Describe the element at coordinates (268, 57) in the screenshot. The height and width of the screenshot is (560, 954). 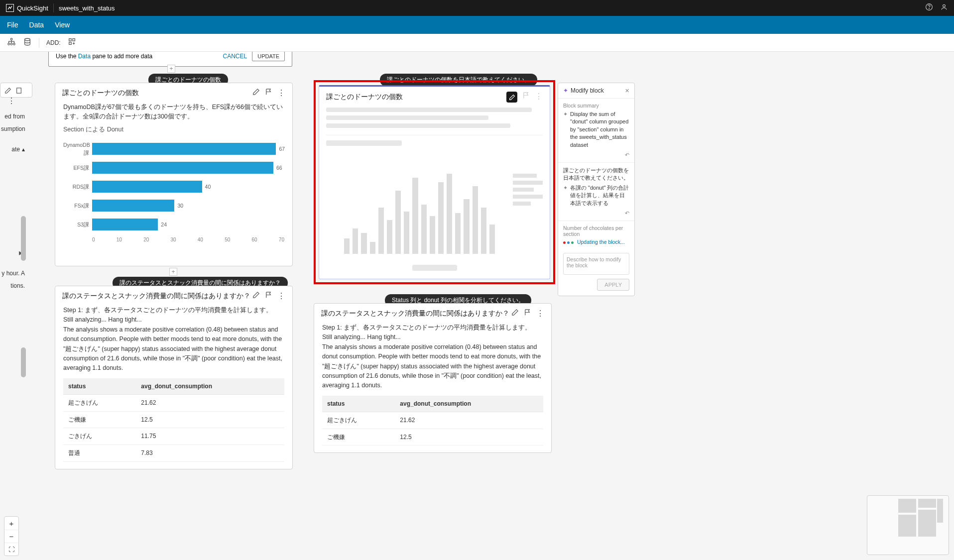
I see `update-button: UPDATE` at that location.